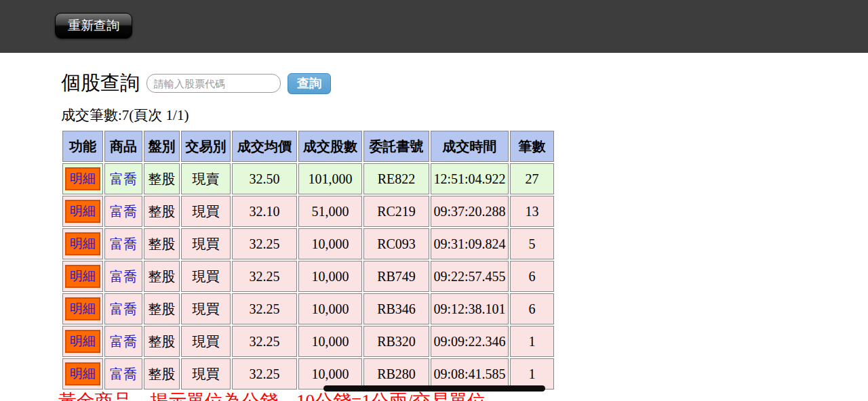 The image size is (868, 401). What do you see at coordinates (469, 244) in the screenshot?
I see `time-cell: 09:31:09.824` at bounding box center [469, 244].